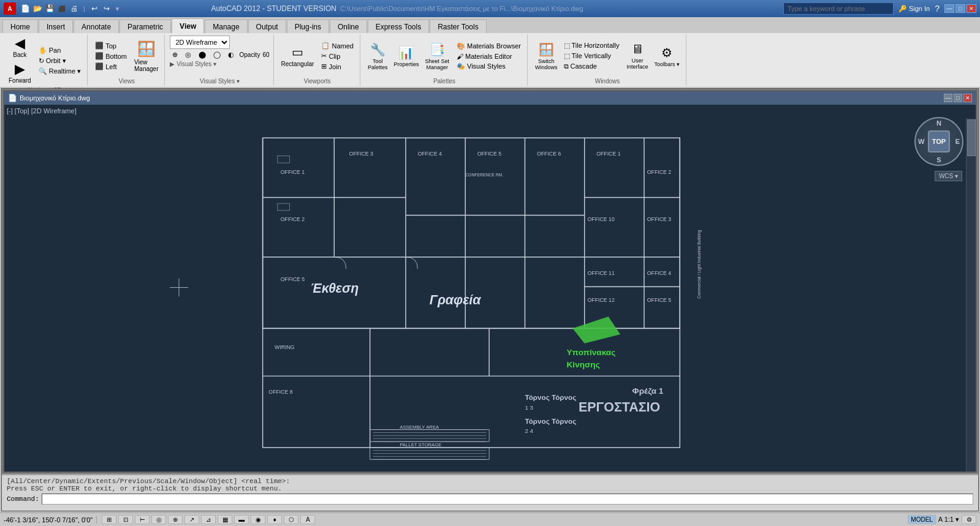 This screenshot has width=980, height=526. What do you see at coordinates (145, 26) in the screenshot?
I see `ribbon-tab-parametric: Parametric` at bounding box center [145, 26].